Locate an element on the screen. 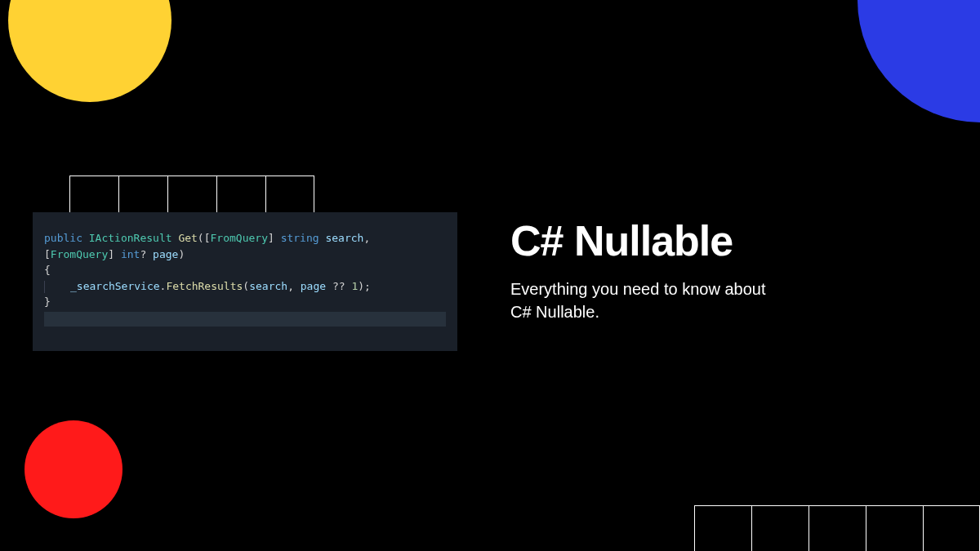  code-snippet: public IActionResult Get([FromQuery] str… is located at coordinates (245, 282).